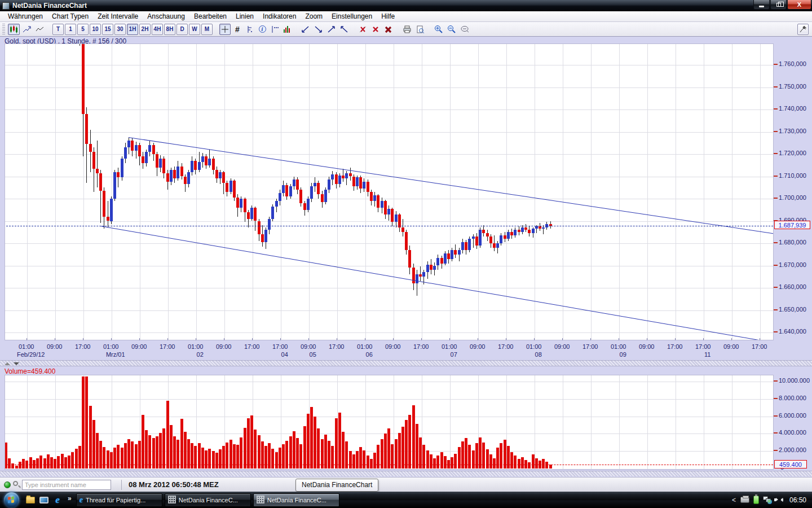 This screenshot has height=508, width=812. Describe the element at coordinates (58, 500) in the screenshot. I see `internet-explorer-icon: e` at that location.